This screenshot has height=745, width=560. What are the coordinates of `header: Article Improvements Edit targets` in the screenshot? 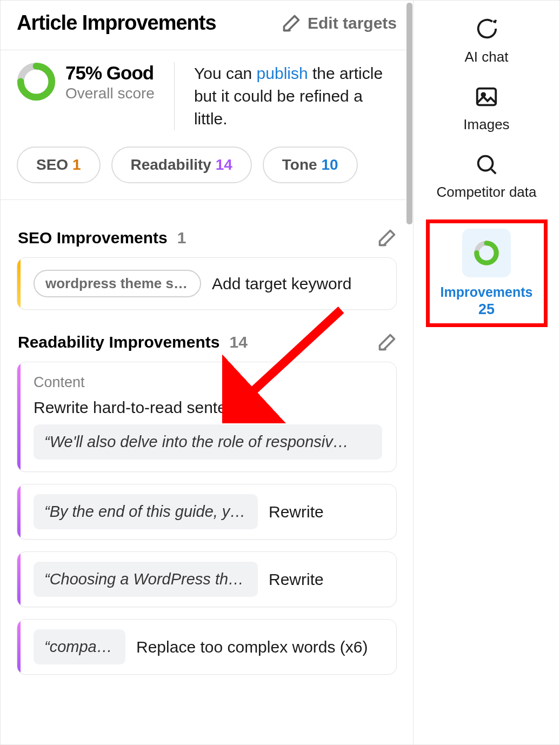 It's located at (206, 25).